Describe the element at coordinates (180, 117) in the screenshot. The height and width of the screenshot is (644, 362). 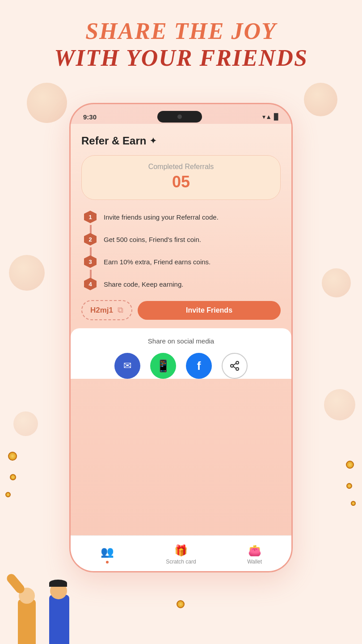
I see `dynamic-island` at that location.